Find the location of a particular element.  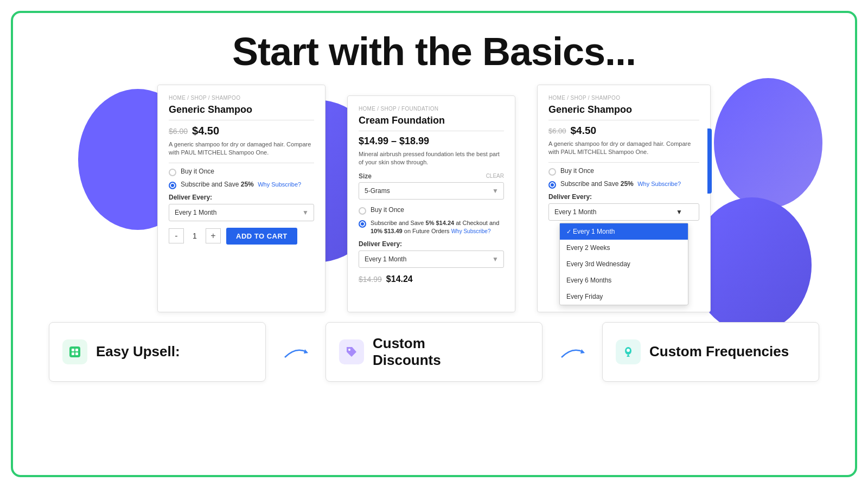

card2-final-price-old: $14.99 is located at coordinates (370, 279).